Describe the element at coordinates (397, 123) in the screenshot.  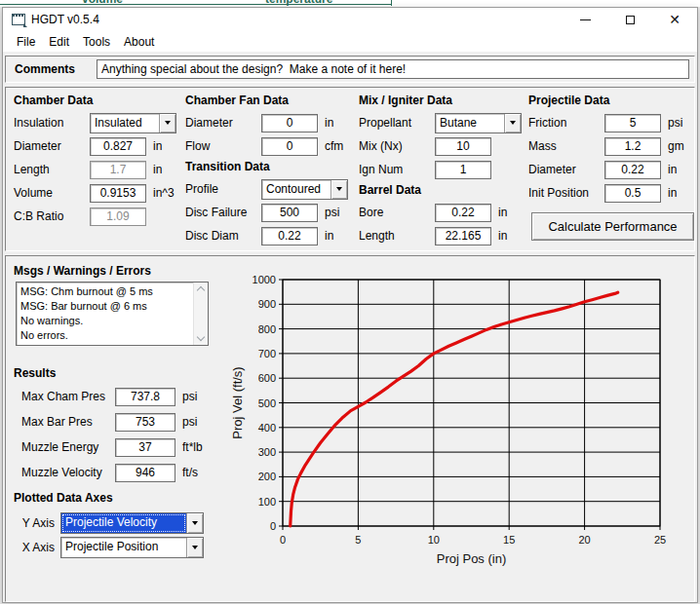
I see `propellant-label: Propellant` at that location.